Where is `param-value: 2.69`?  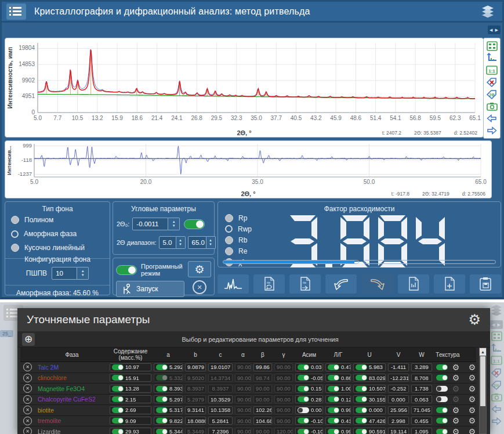
param-value: 2.69 is located at coordinates (131, 410).